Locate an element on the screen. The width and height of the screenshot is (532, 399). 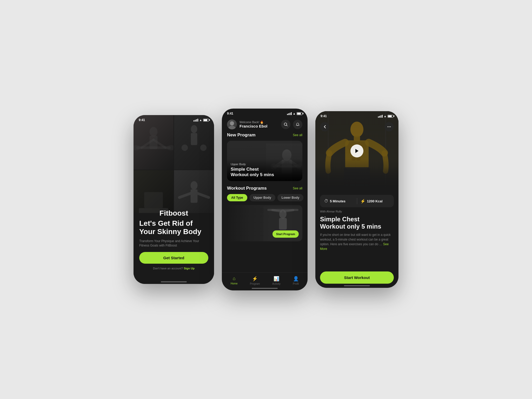
filter-all-type: All Type is located at coordinates (237, 198).